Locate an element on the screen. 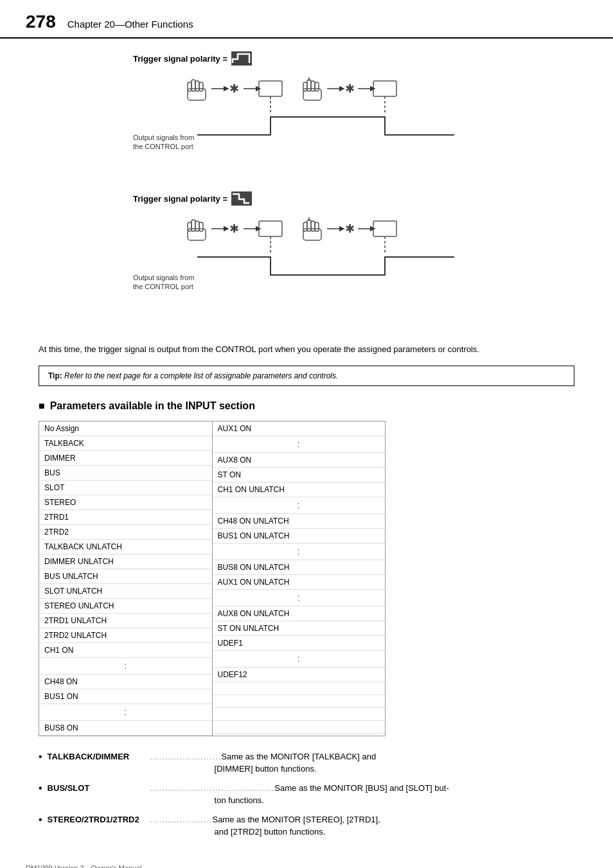 The image size is (613, 868). trigger-text-1: Trigger signal polarity = is located at coordinates (180, 59).